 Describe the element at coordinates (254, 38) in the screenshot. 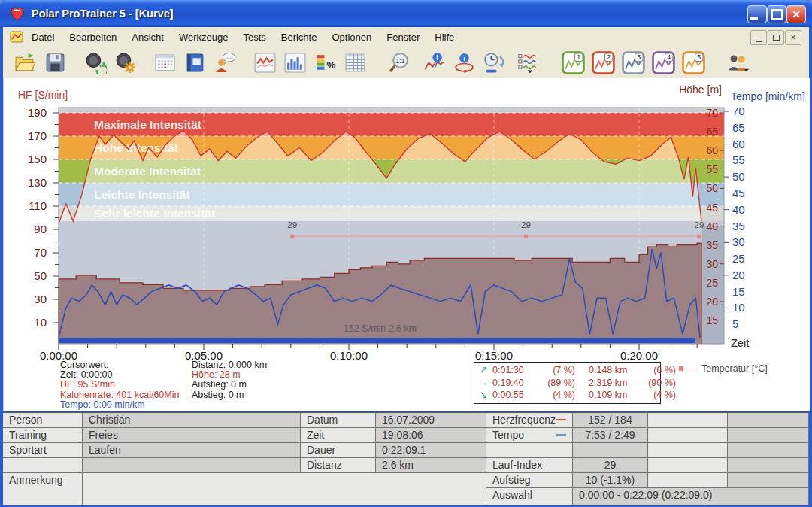

I see `menu-tests: Tests` at that location.